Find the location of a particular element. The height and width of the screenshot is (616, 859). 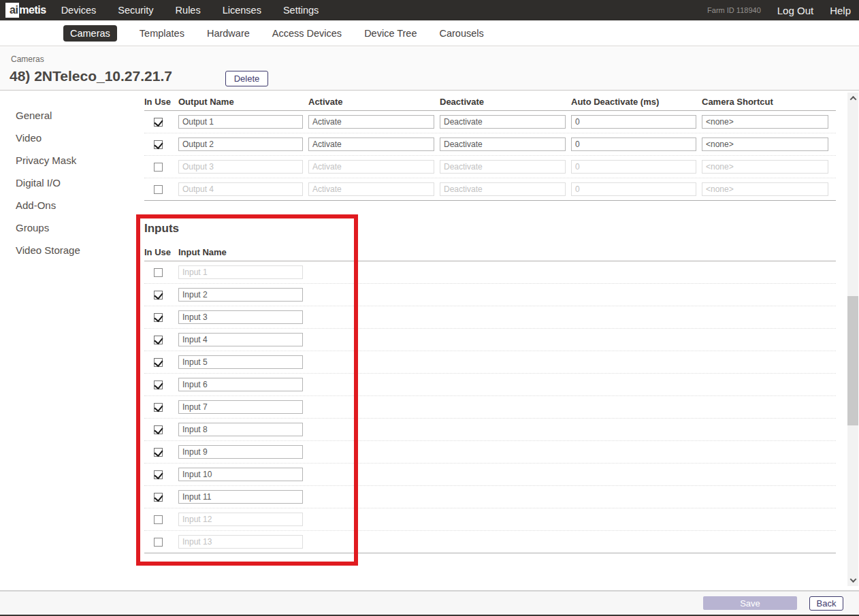

sidebar-item-general: General is located at coordinates (67, 116).